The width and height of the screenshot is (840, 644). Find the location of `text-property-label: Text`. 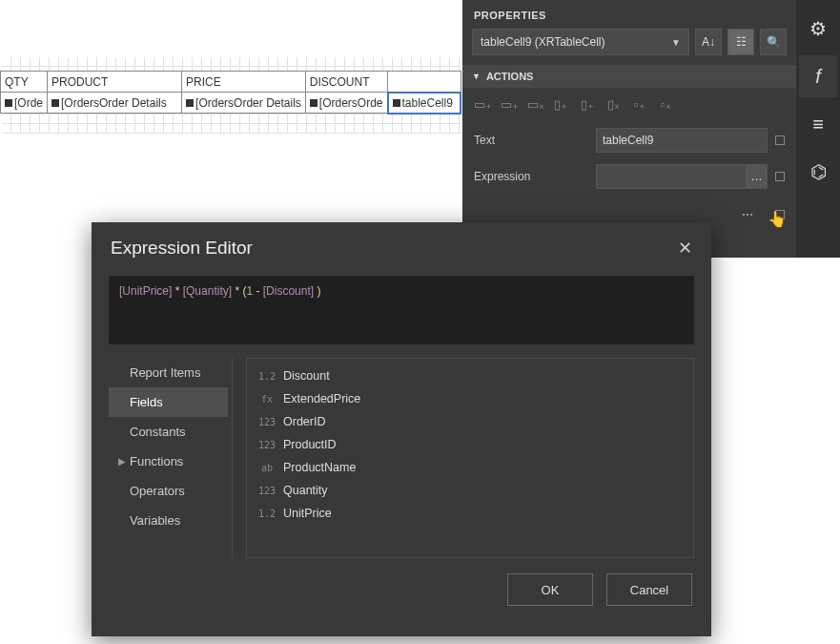

text-property-label: Text is located at coordinates (531, 140).